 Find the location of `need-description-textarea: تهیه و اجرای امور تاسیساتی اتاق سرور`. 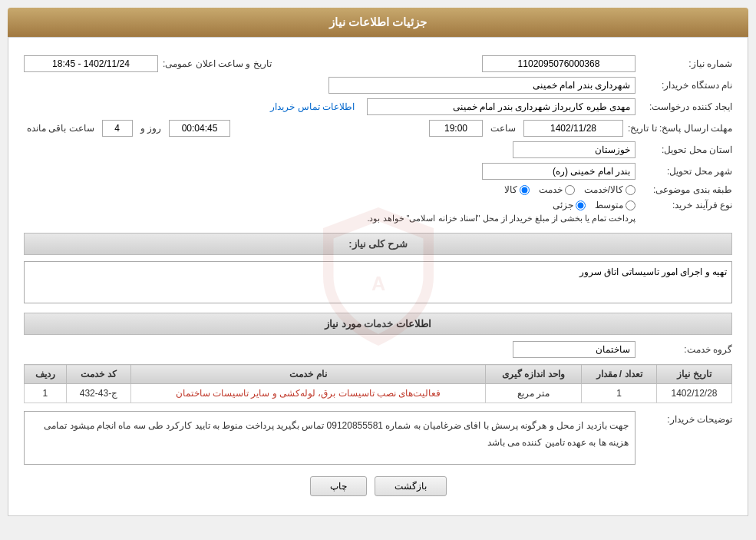

need-description-textarea: تهیه و اجرای امور تاسیساتی اتاق سرور is located at coordinates (378, 283).